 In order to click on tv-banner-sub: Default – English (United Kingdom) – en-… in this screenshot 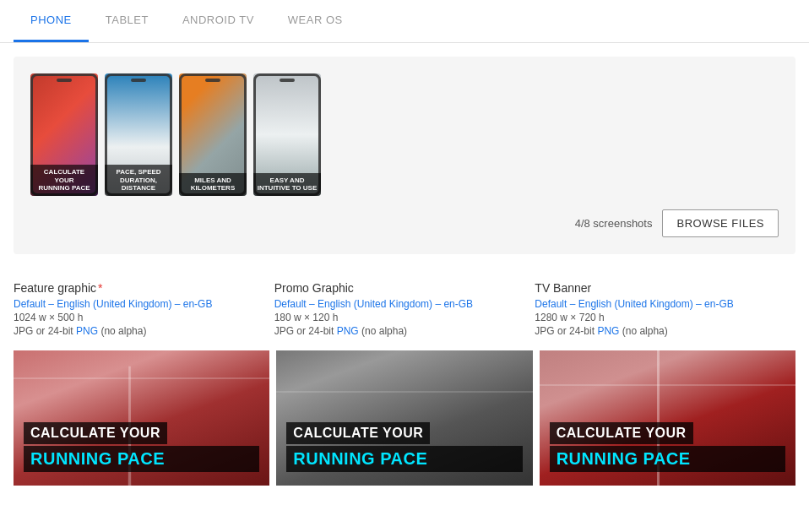, I will do `click(665, 304)`.